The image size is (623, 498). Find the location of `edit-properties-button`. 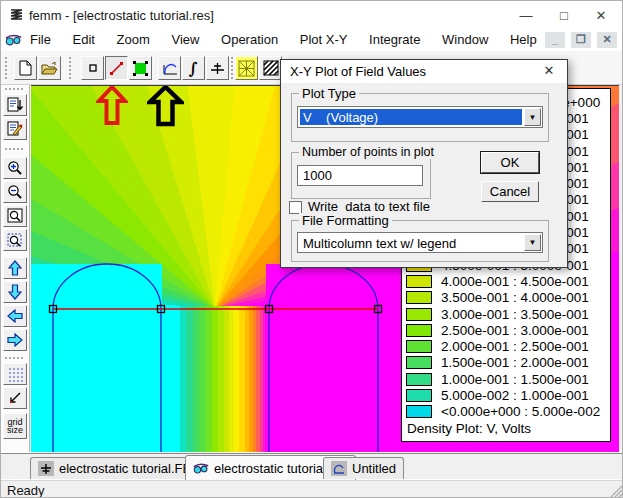

edit-properties-button is located at coordinates (15, 129).